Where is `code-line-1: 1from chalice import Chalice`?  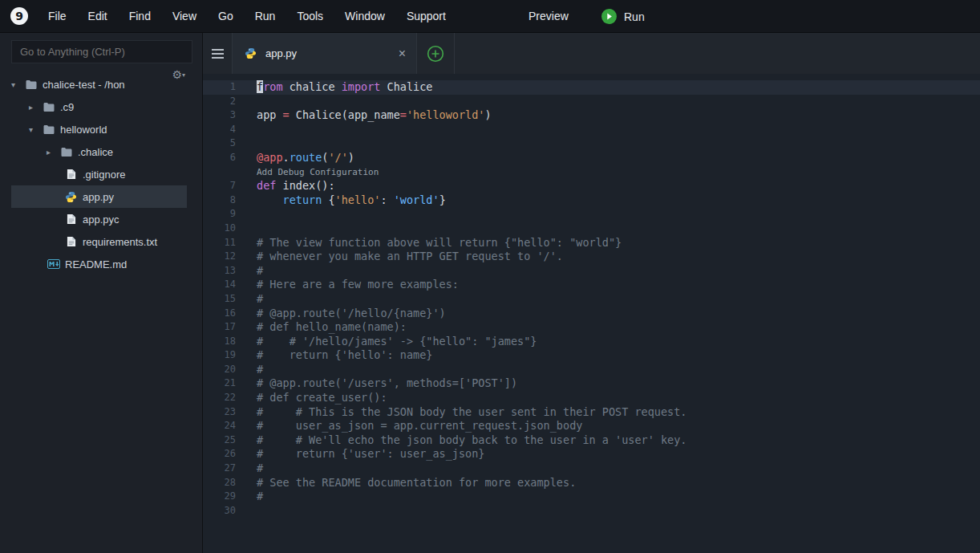 code-line-1: 1from chalice import Chalice is located at coordinates (592, 87).